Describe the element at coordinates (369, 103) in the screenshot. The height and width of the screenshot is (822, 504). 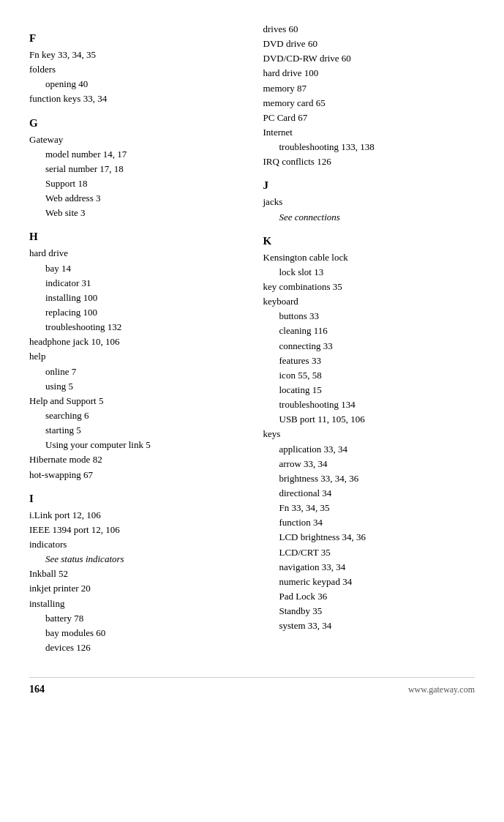
I see `index-entry: memory card 65` at that location.